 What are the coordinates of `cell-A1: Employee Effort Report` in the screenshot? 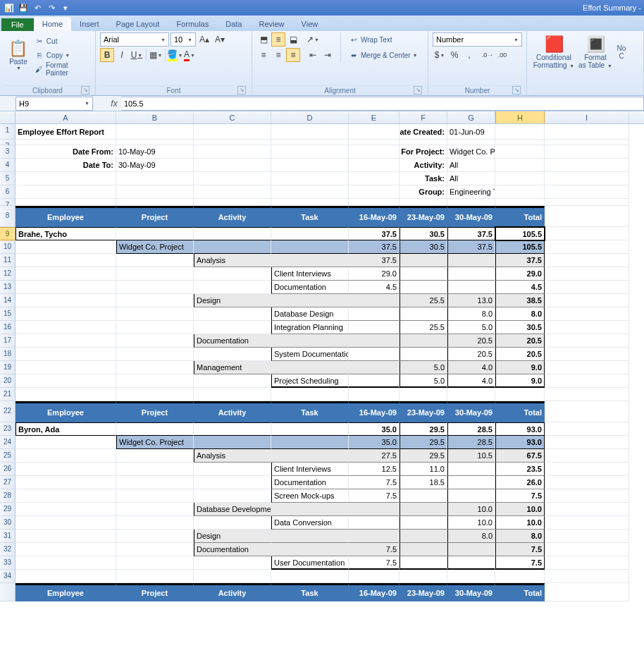 It's located at (66, 132).